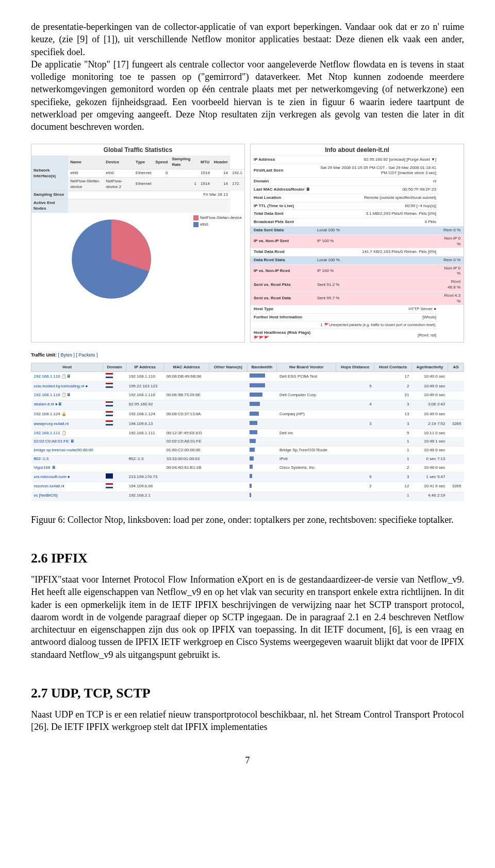 The image size is (495, 868). I want to click on page-number: 7, so click(248, 760).